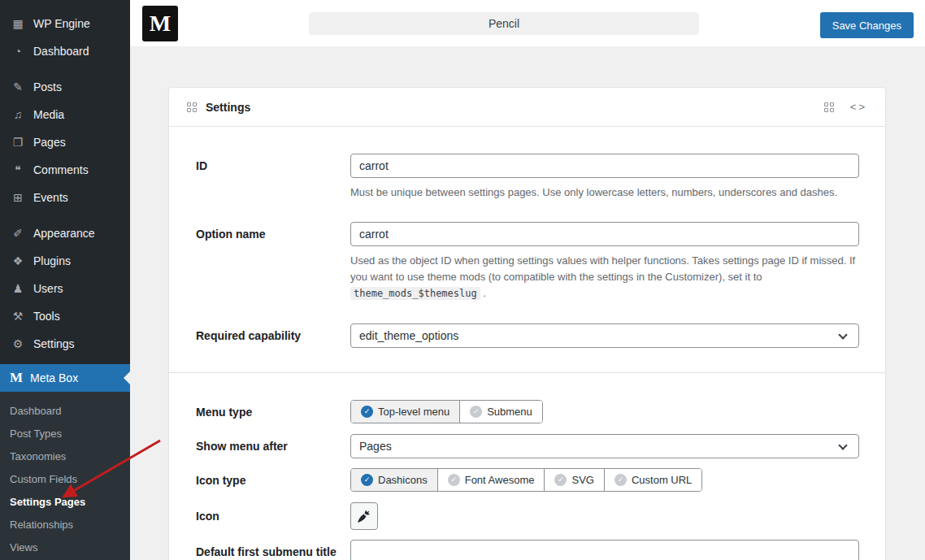 The image size is (925, 560). I want to click on carrot-icon, so click(364, 516).